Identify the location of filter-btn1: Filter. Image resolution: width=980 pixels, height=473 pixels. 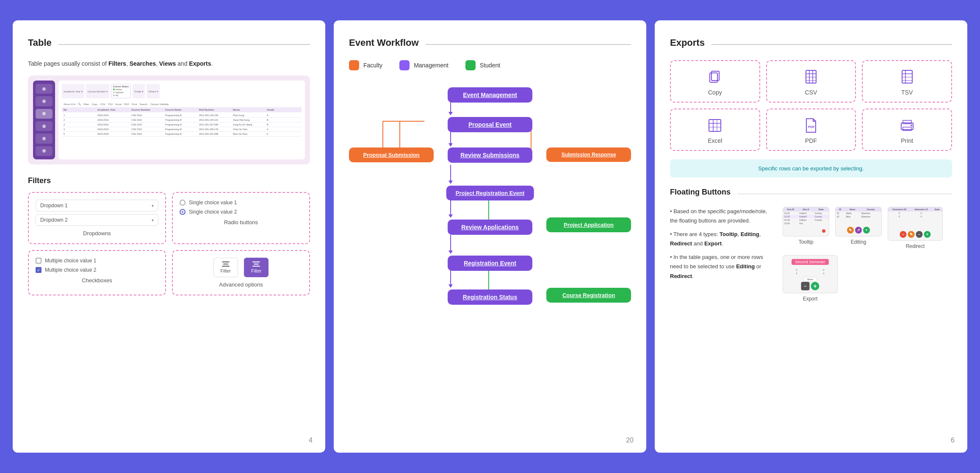
(226, 267).